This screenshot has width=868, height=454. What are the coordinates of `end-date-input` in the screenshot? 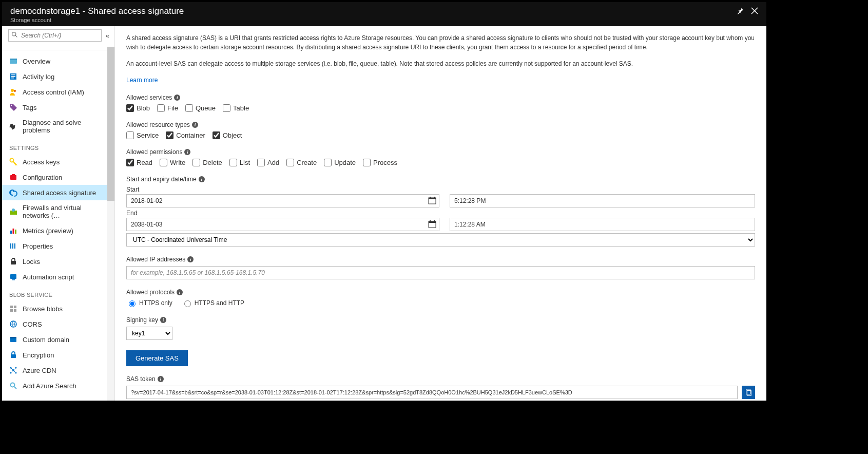 It's located at (283, 224).